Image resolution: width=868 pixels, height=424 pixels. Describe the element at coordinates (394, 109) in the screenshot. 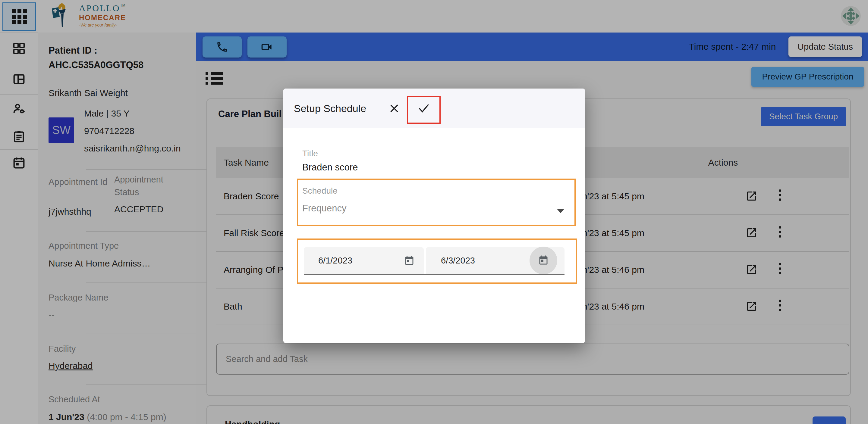

I see `close-icon` at that location.